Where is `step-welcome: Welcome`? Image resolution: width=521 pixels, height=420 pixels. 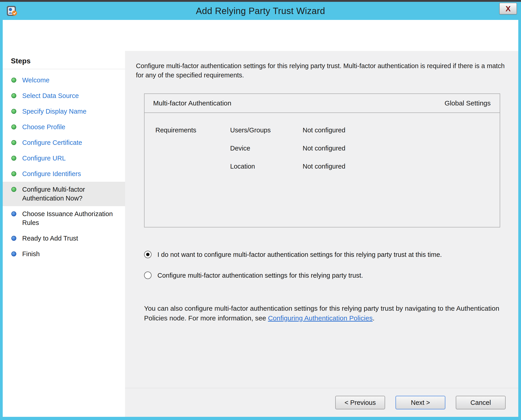 step-welcome: Welcome is located at coordinates (64, 80).